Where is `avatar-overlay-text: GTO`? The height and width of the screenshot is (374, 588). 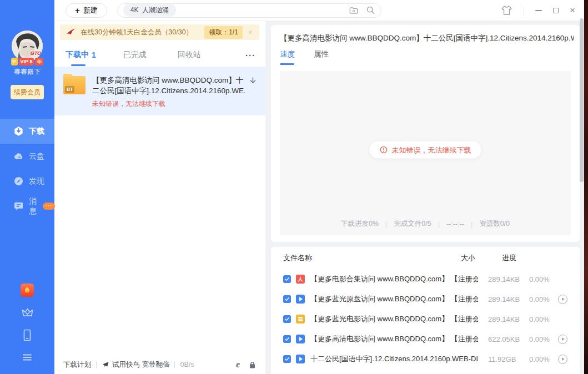
avatar-overlay-text: GTO is located at coordinates (36, 53).